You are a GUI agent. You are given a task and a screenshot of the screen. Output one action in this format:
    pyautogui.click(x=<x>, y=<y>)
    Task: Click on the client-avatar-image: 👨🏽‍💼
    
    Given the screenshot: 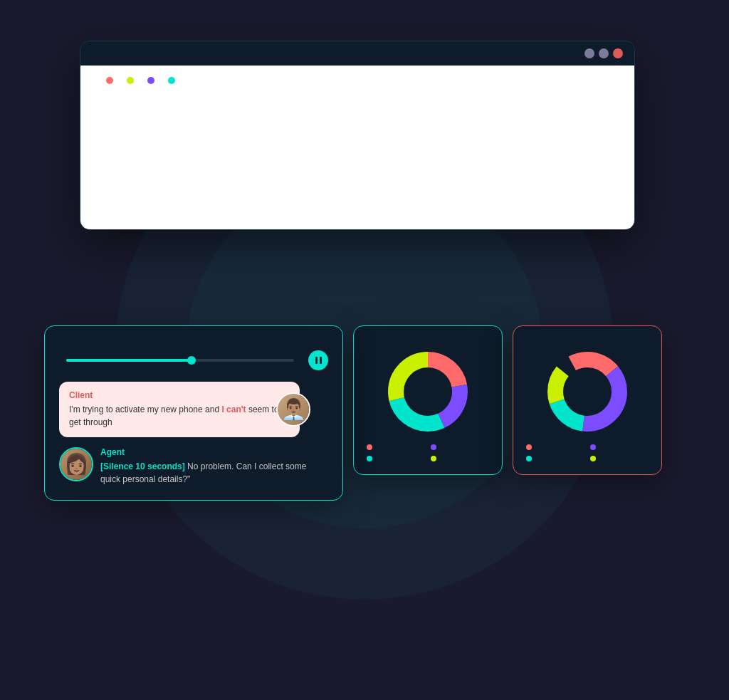 What is the action you would take?
    pyautogui.click(x=293, y=409)
    